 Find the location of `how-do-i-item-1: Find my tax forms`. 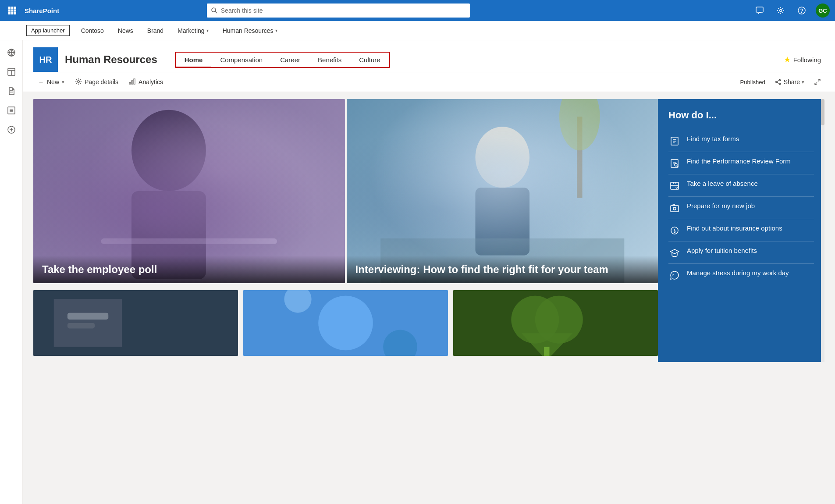

how-do-i-item-1: Find my tax forms is located at coordinates (741, 141).